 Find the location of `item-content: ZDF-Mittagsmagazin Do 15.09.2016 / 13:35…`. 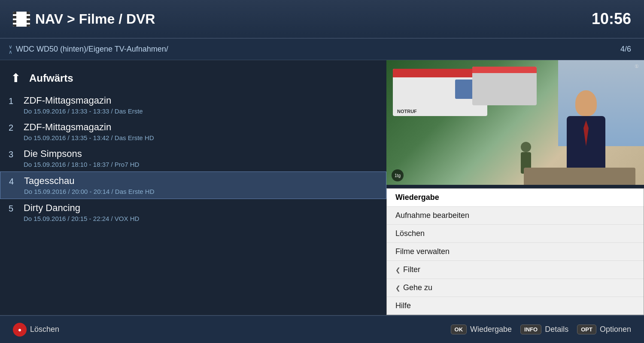

item-content: ZDF-Mittagsmagazin Do 15.09.2016 / 13:35… is located at coordinates (201, 132).